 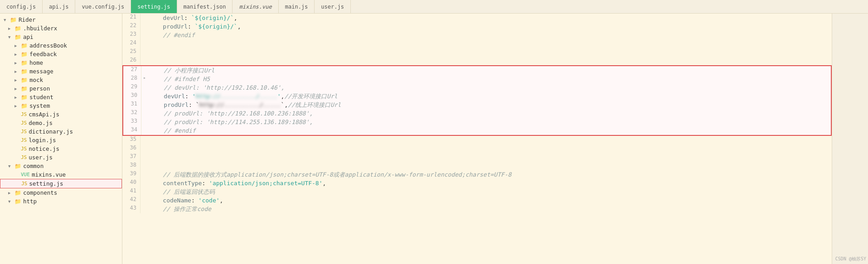 I want to click on sidebar: ▼📁Rider▶📁.hbuilderx▼📁api▶📁addressBook▶📁f…, so click(x=61, y=139).